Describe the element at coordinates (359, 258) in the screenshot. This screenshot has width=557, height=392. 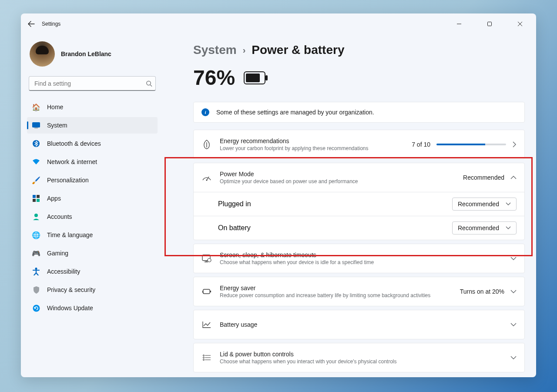
I see `timeouts-card: Screen, sleep, & hibernate timeouts Choo…` at that location.